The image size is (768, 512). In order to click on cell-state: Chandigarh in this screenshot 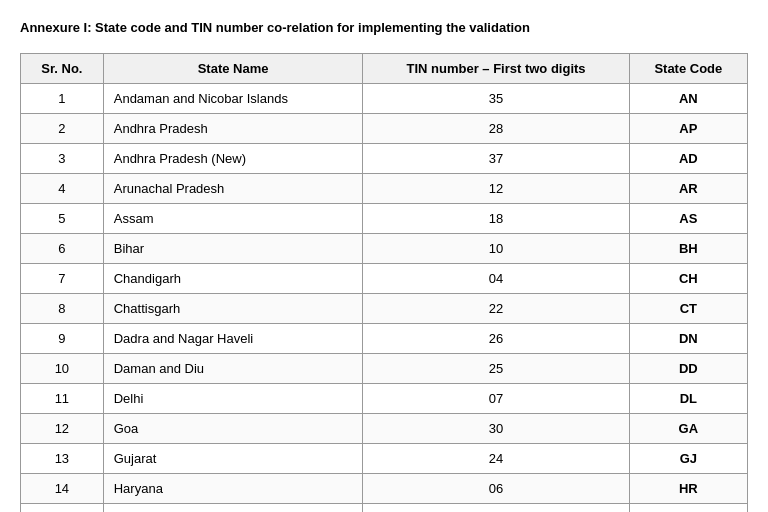, I will do `click(233, 279)`.